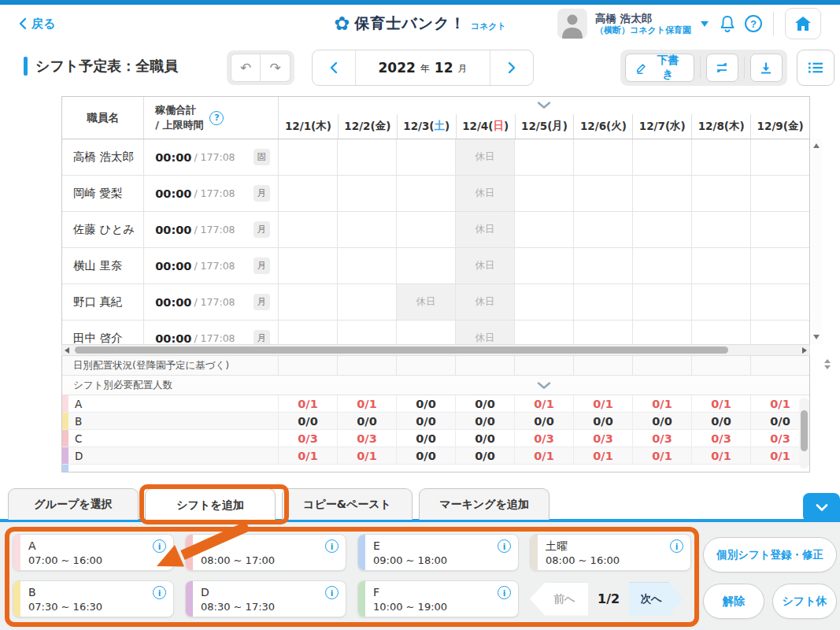  What do you see at coordinates (817, 241) in the screenshot?
I see `staff-table-vertical-scrollbar` at bounding box center [817, 241].